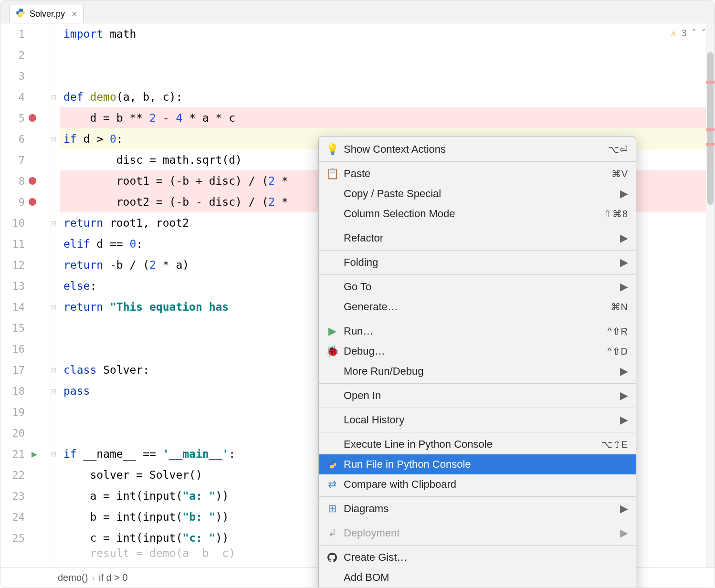 Image resolution: width=715 pixels, height=588 pixels. Describe the element at coordinates (477, 396) in the screenshot. I see `menu-item: Open In▶` at that location.